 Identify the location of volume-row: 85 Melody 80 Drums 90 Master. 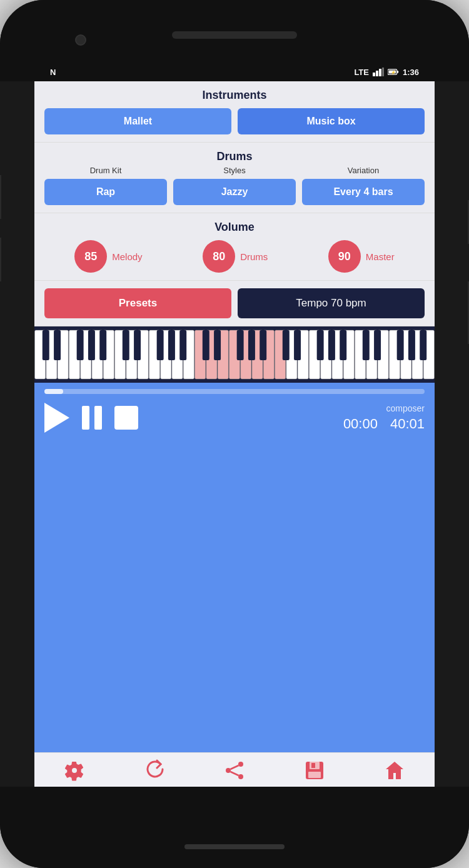
(234, 256).